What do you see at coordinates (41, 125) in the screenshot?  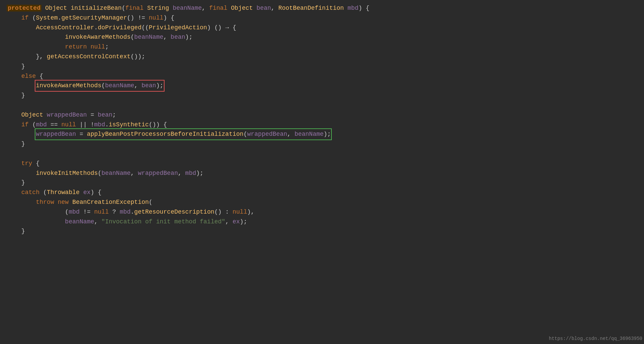 I see `param-mbd-2: mbd` at bounding box center [41, 125].